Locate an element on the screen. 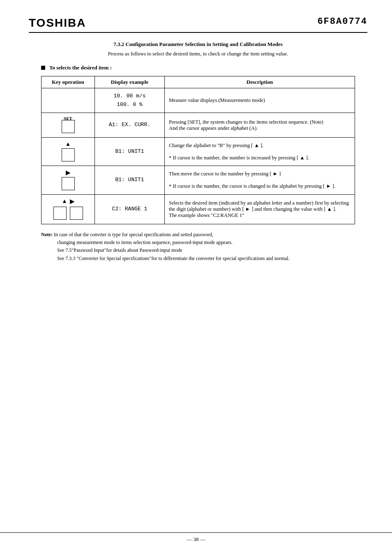 This screenshot has height=555, width=392. note-text-3: See 7.5"Password Input"for details about… is located at coordinates (120, 250).